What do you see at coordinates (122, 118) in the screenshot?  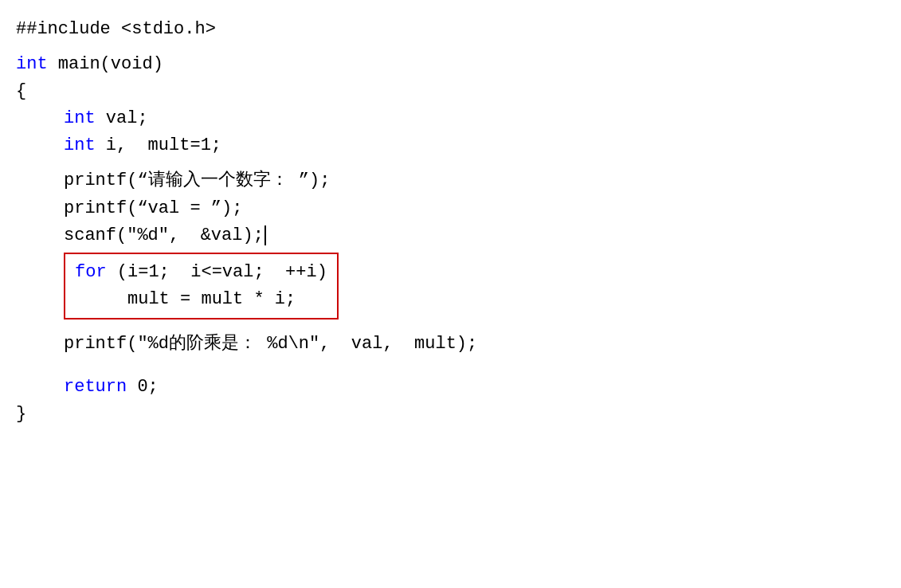 I see `var-val: val;` at bounding box center [122, 118].